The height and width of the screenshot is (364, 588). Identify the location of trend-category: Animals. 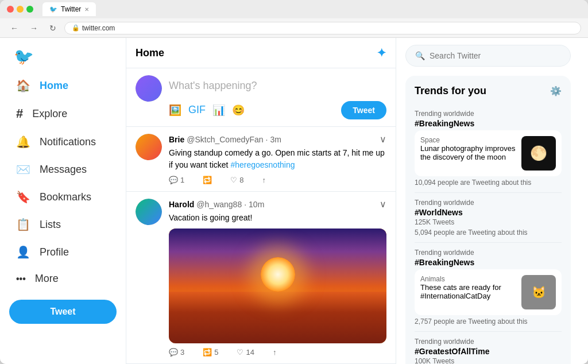
(469, 279).